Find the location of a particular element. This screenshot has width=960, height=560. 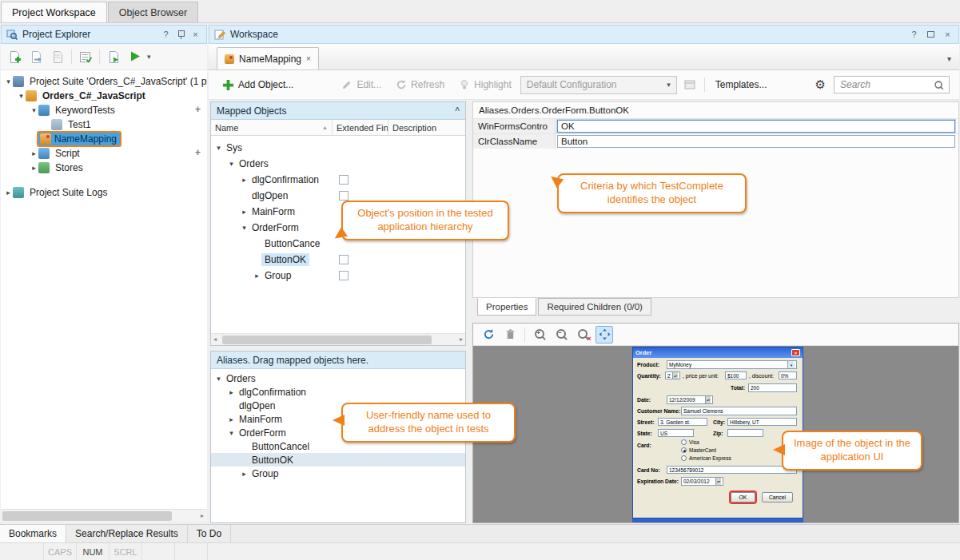

add-object-button: Add Object... is located at coordinates (257, 85).